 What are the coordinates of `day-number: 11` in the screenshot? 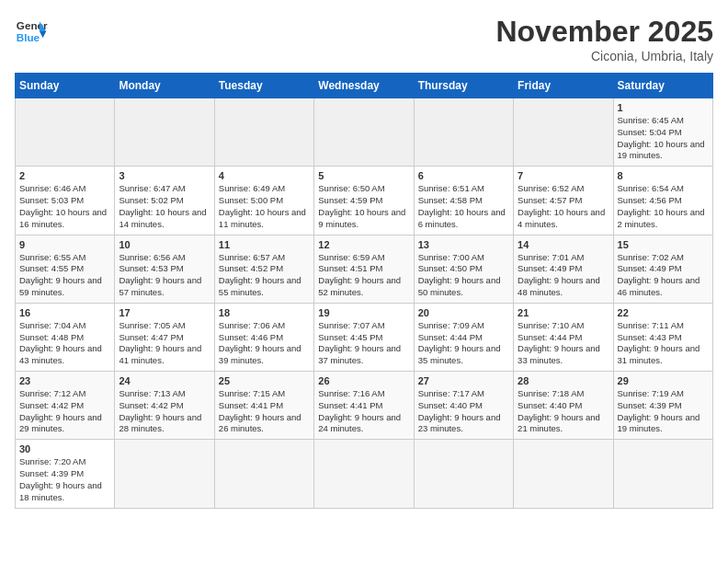 It's located at (265, 245).